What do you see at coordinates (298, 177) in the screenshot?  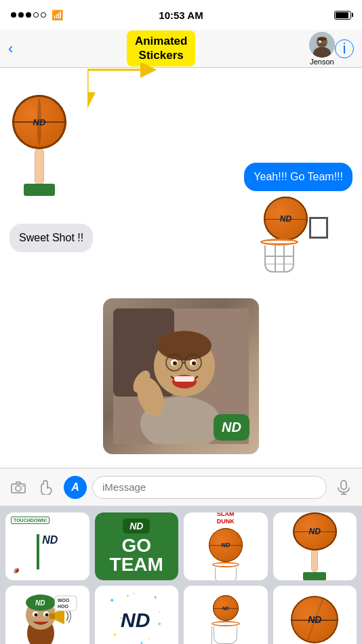 I see `bubble-sent-1: Yeah!!! Go Team!!!` at bounding box center [298, 177].